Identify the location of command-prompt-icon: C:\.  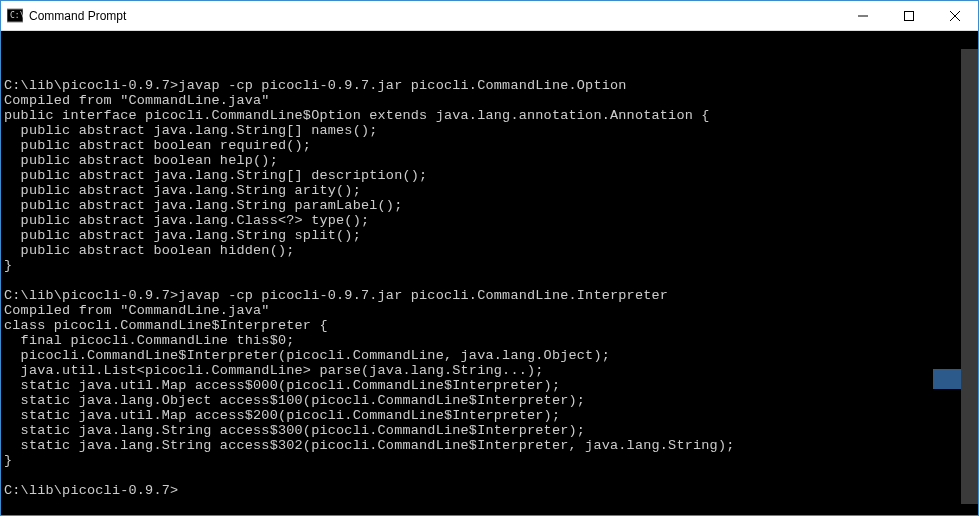
(15, 16).